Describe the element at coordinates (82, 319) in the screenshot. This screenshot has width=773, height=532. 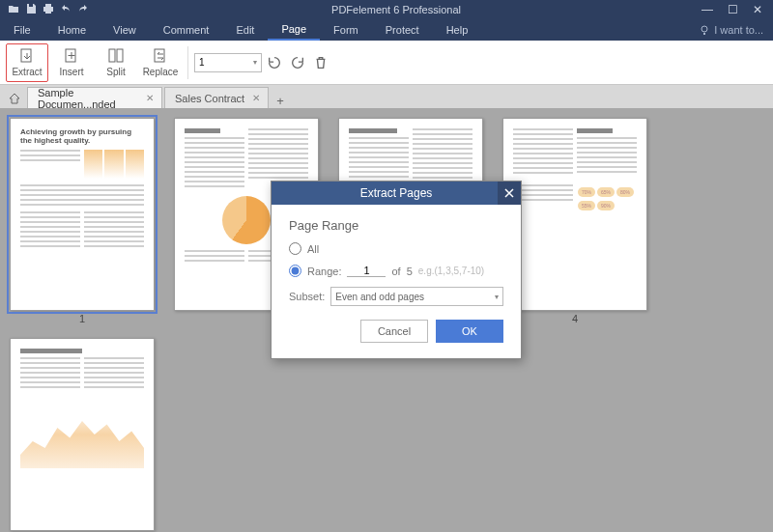
I see `page-number-label: 1` at that location.